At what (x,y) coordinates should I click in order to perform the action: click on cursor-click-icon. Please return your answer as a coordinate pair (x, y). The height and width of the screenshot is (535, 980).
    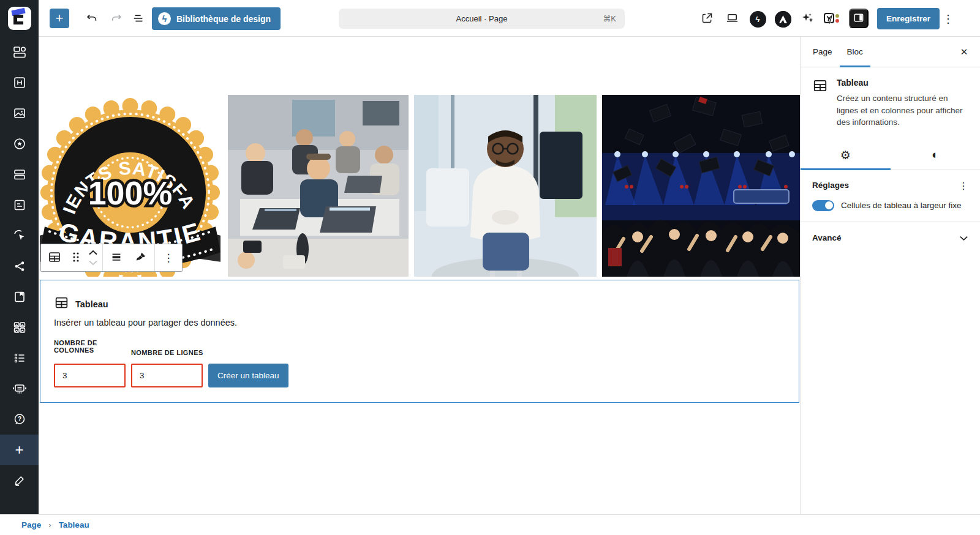
    Looking at the image, I should click on (20, 236).